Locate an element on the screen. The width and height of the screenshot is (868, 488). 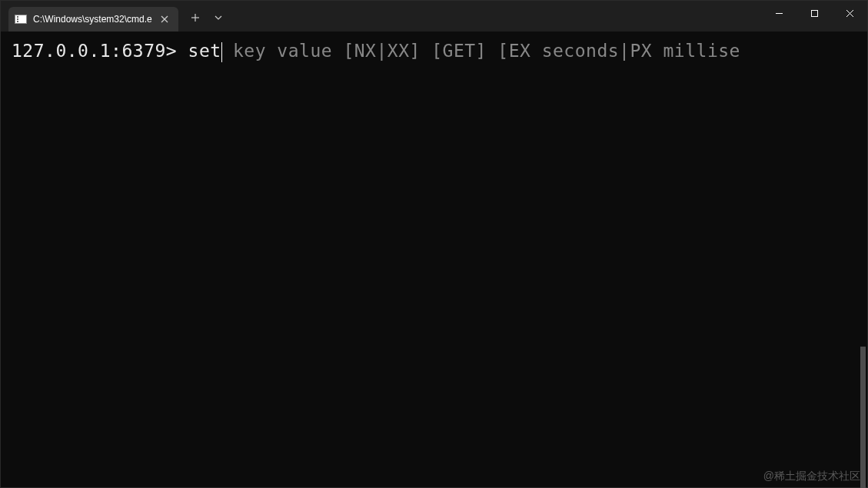
watermark: @稀土掘金技术社区 is located at coordinates (812, 476).